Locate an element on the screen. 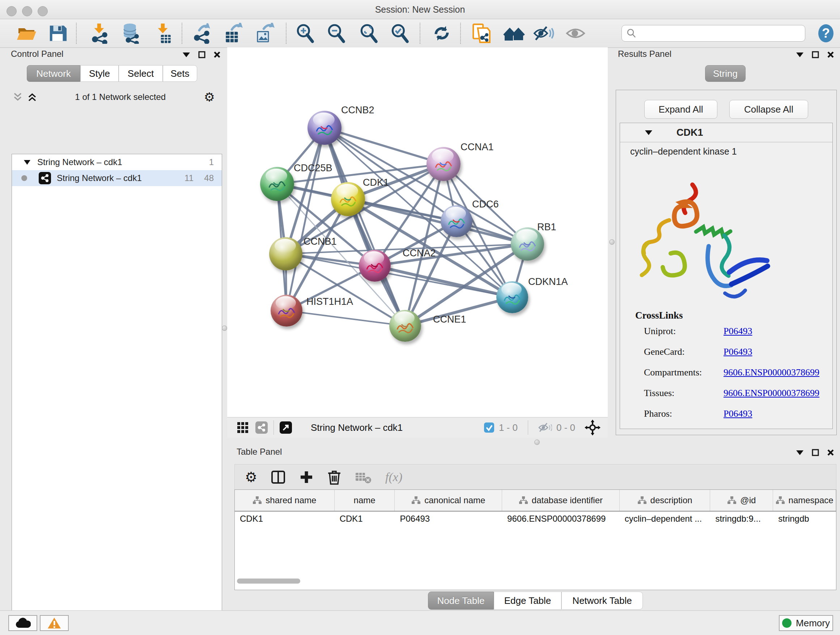 This screenshot has height=635, width=840. import-network-database-button is located at coordinates (131, 33).